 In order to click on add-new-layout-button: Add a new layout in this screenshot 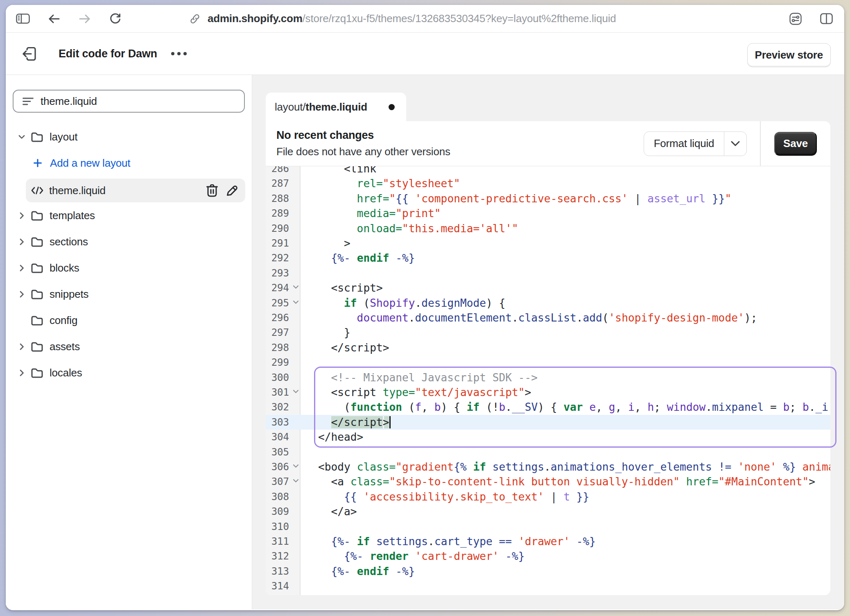, I will do `click(129, 163)`.